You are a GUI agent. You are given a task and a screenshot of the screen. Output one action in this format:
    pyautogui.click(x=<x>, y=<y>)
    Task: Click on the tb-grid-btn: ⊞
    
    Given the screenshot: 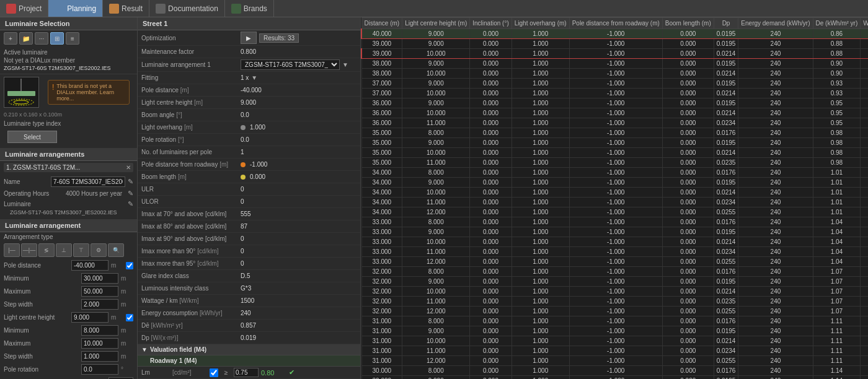 What is the action you would take?
    pyautogui.click(x=57, y=38)
    